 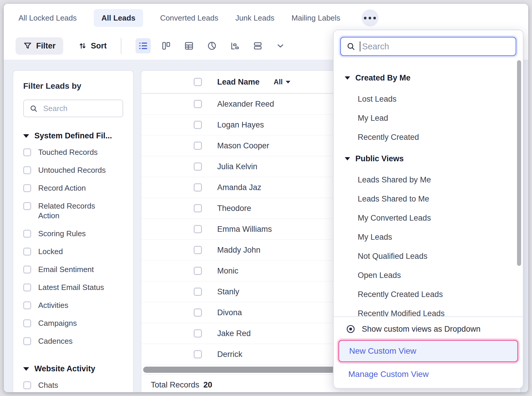 I want to click on summary-view-icon, so click(x=258, y=46).